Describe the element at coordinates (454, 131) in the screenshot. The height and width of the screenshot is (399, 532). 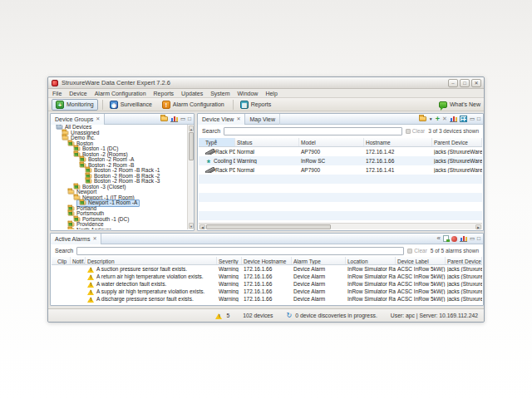
I see `device-counter: 3 of 3 devices shown` at that location.